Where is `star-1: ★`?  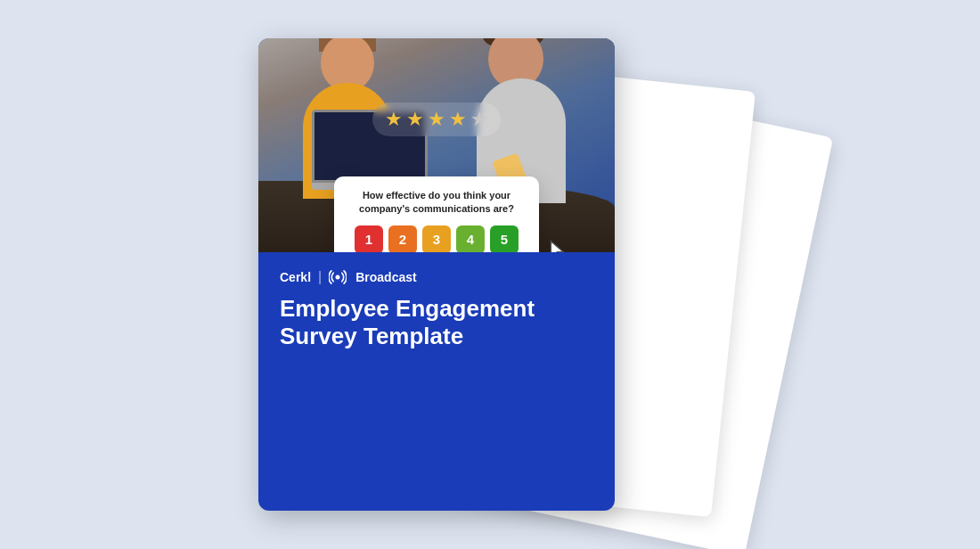
star-1: ★ is located at coordinates (394, 119).